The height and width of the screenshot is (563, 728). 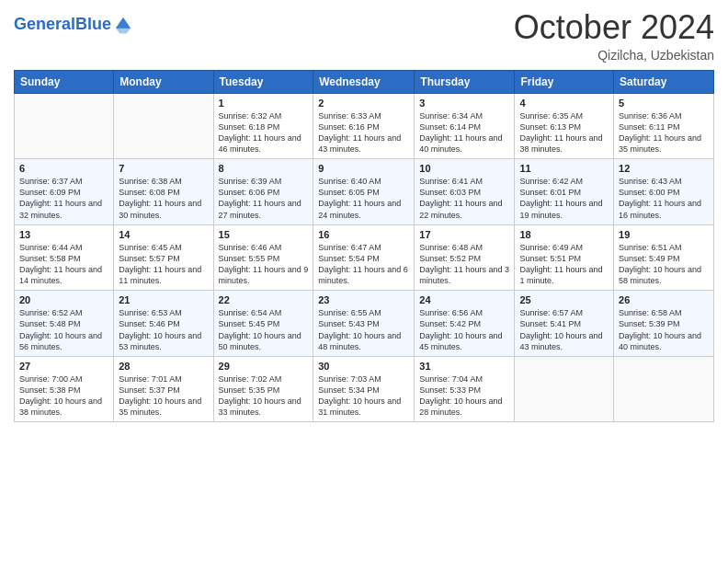 I want to click on logo: GeneralBlue, so click(x=74, y=25).